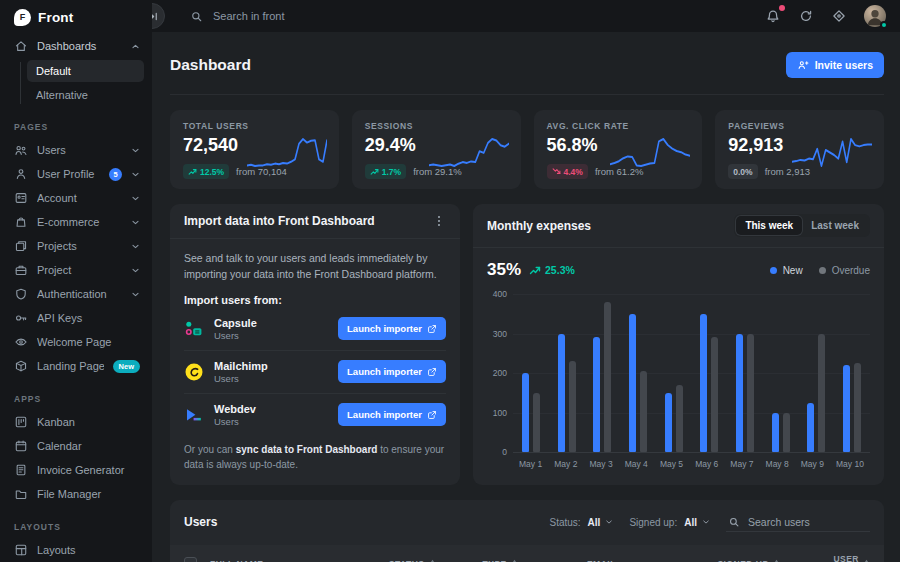  What do you see at coordinates (76, 494) in the screenshot?
I see `sidebar-item-file-manager: File Manager` at bounding box center [76, 494].